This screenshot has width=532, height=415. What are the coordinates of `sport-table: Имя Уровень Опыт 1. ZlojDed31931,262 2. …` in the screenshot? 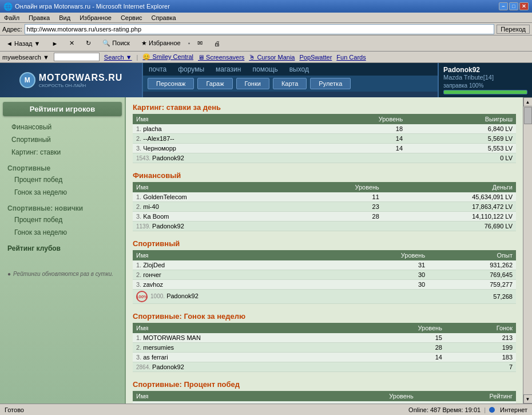 It's located at (324, 277).